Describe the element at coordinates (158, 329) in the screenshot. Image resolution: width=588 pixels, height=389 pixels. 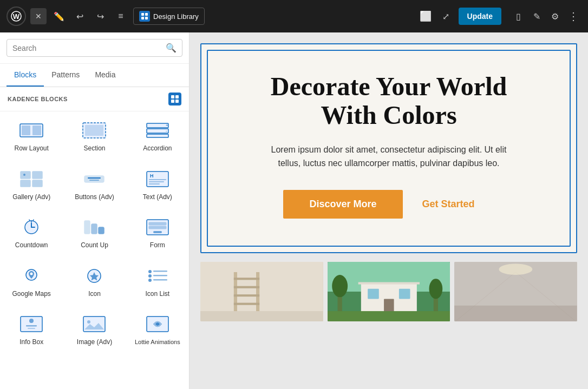
I see `block-item-lottie: Lottie Animations` at that location.